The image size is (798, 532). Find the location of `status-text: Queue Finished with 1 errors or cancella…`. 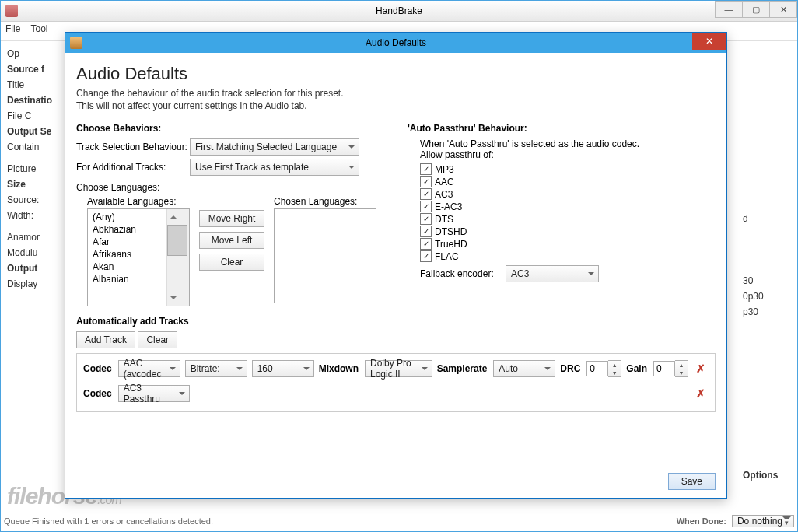

status-text: Queue Finished with 1 errors or cancella… is located at coordinates (109, 521).